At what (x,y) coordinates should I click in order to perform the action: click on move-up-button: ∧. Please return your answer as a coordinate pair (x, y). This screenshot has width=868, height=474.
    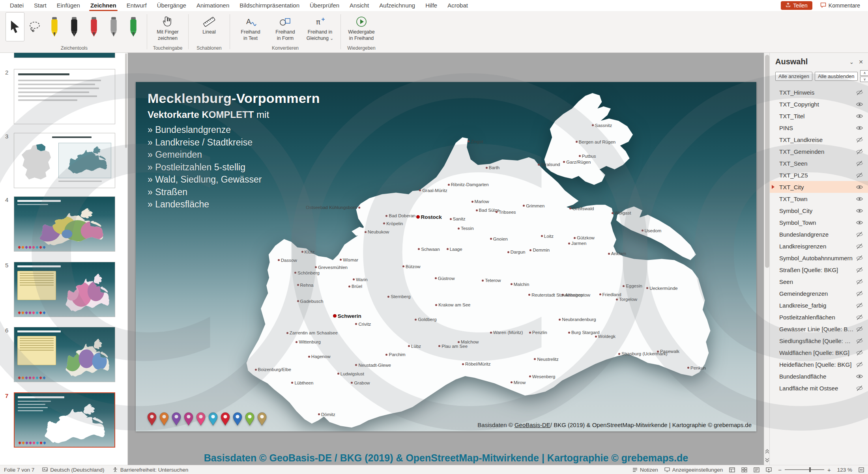
    Looking at the image, I should click on (864, 73).